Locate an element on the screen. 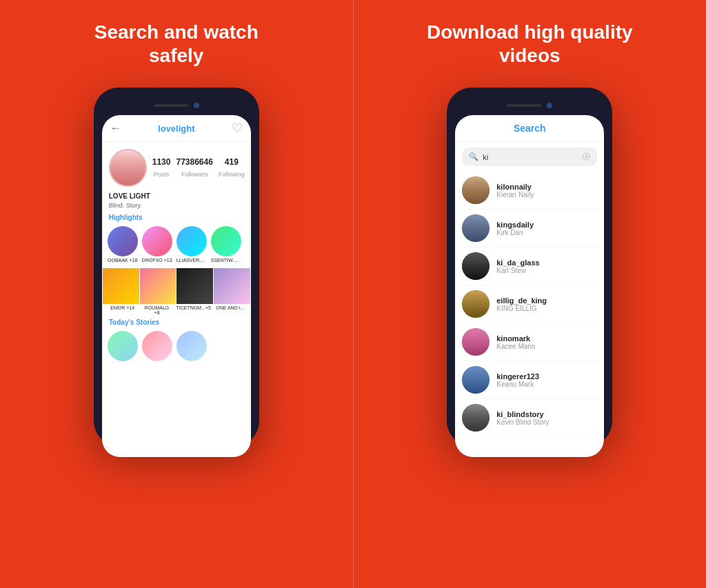  phone-speaker-left is located at coordinates (171, 105).